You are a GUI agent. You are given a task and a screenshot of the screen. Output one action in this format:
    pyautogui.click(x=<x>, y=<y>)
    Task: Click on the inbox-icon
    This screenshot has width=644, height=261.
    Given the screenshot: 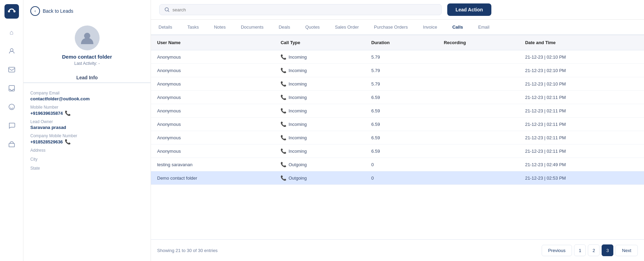 What is the action you would take?
    pyautogui.click(x=12, y=88)
    